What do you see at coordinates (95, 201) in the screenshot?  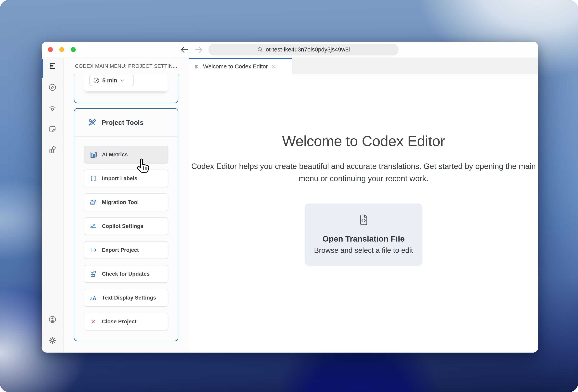 I see `svg-text: ab` at bounding box center [95, 201].